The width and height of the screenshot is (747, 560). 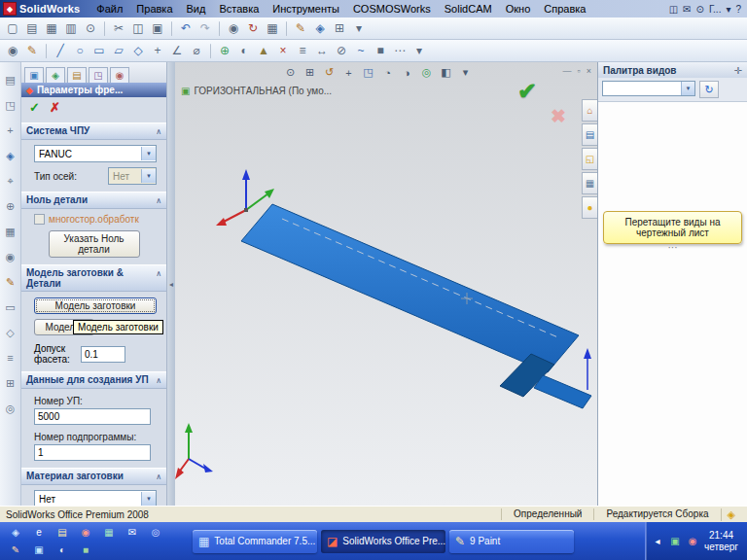 I want to click on minimize-icon: —, so click(x=568, y=71).